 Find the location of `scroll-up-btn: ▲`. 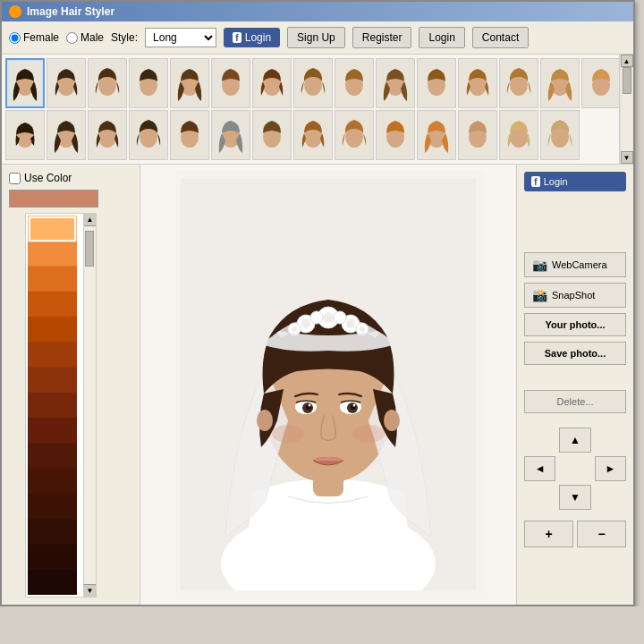

scroll-up-btn: ▲ is located at coordinates (627, 61).